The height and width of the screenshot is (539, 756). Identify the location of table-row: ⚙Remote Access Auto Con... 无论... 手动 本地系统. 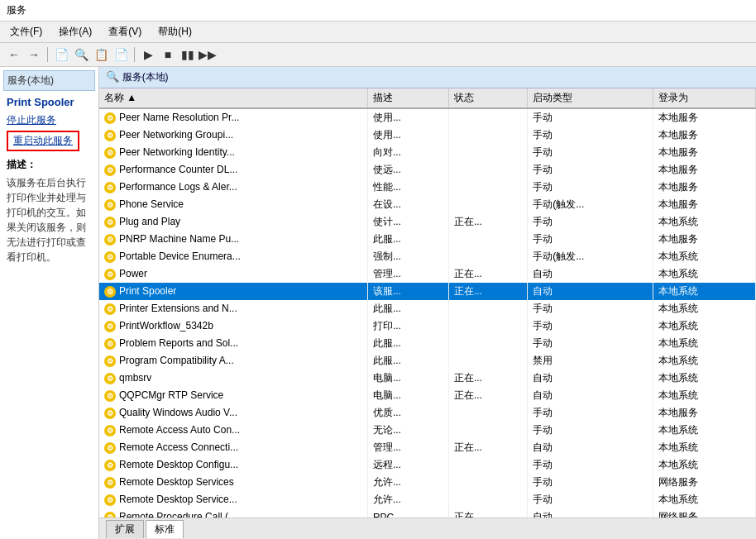
(428, 430).